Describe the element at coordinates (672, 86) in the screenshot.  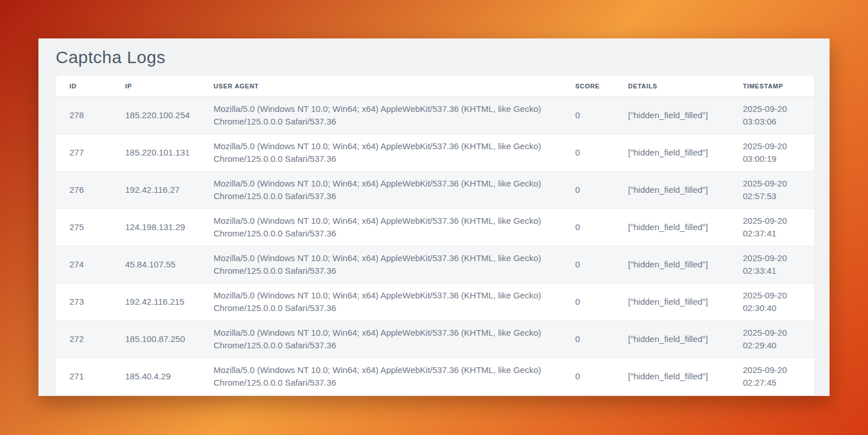
I see `column-header-details: DETAILS` at that location.